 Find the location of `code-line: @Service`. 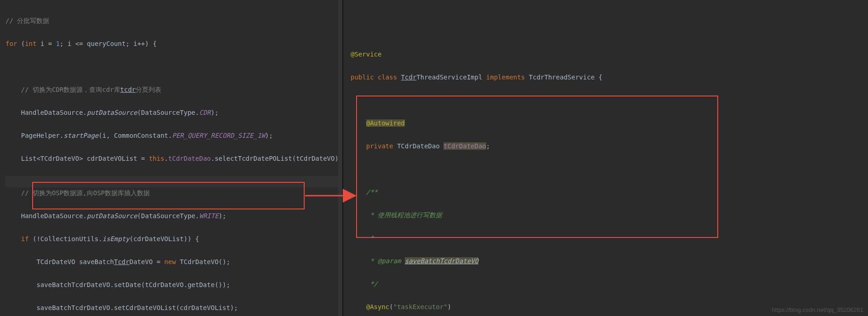

code-line: @Service is located at coordinates (609, 54).